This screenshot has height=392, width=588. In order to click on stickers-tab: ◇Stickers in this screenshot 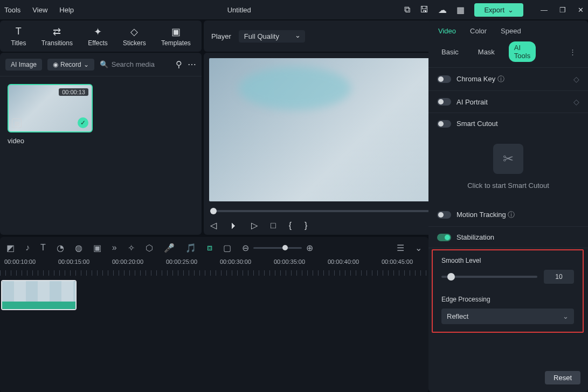, I will do `click(135, 37)`.